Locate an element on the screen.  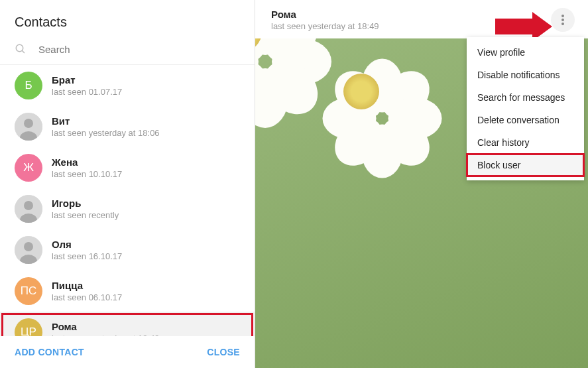
contact-status: last seen recently is located at coordinates (85, 215).